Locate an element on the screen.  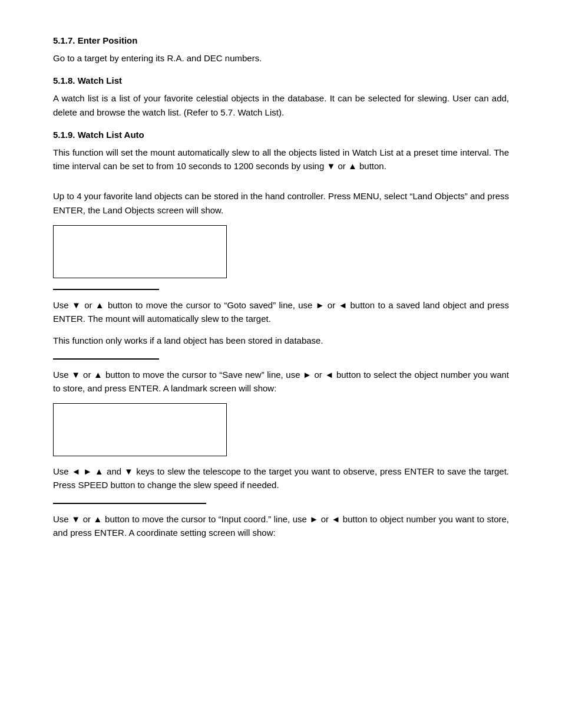
land-objects-intro-para: Up to 4 your favorite land objects can b… is located at coordinates (281, 203).